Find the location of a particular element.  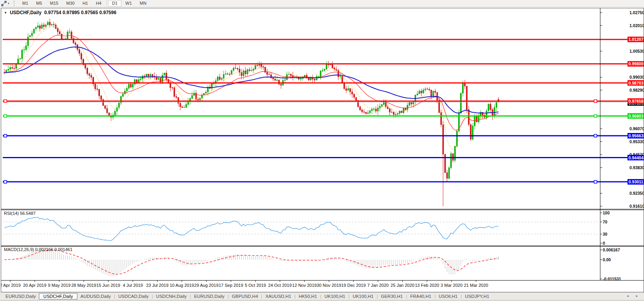

price-tick-label: 0.93830 is located at coordinates (637, 168).